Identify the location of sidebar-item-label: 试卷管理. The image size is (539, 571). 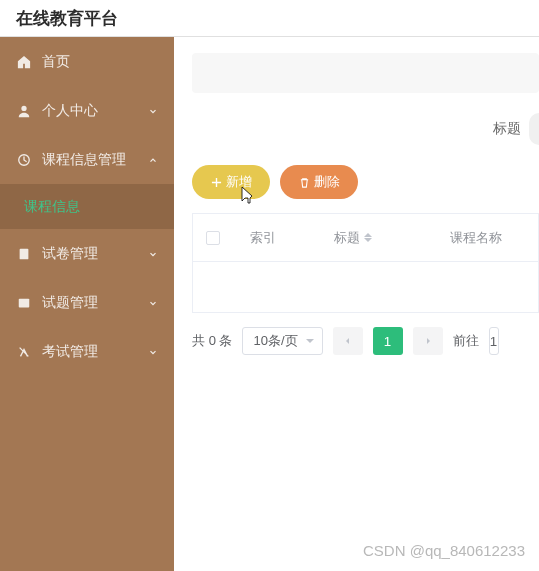
(95, 254).